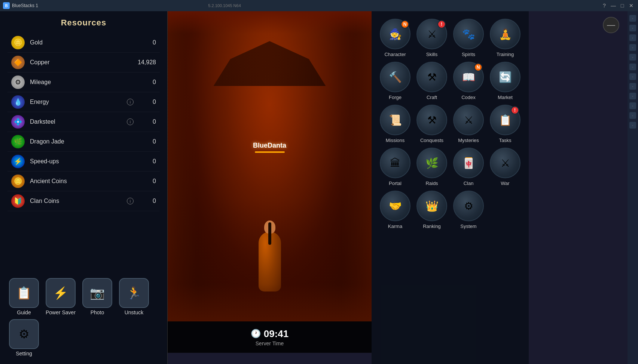 This screenshot has height=364, width=638. I want to click on sidebar-icon-10: ▪, so click(633, 115).